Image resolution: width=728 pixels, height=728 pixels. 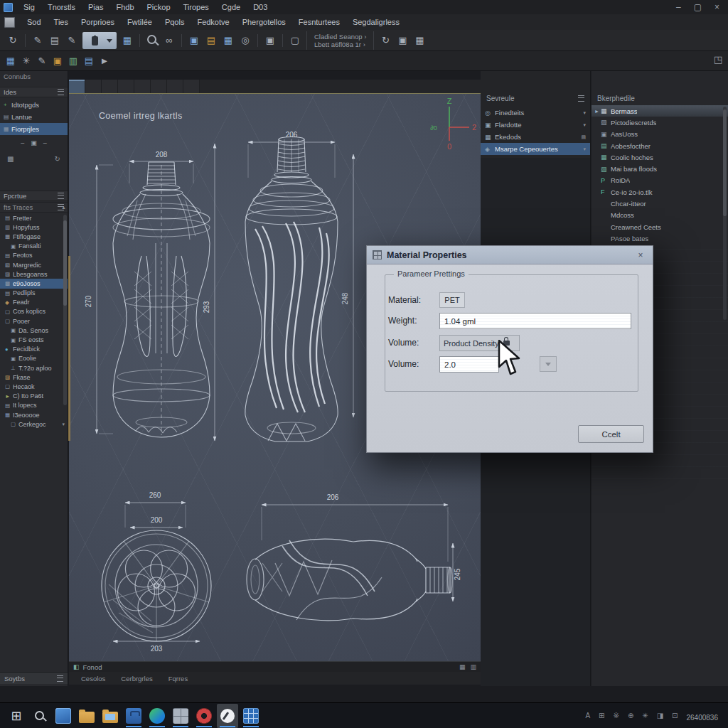 I want to click on orbit-icon: ↻, so click(x=13, y=41).